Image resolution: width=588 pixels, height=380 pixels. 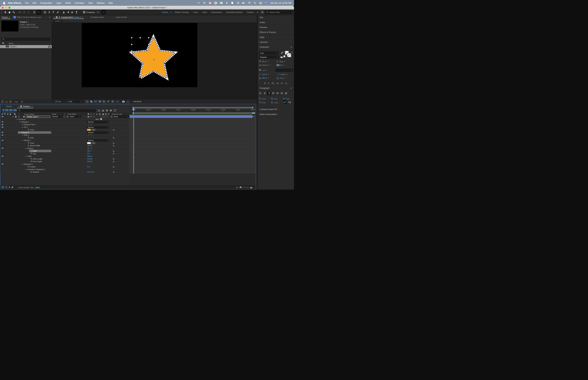 What do you see at coordinates (261, 3) in the screenshot?
I see `control-center-icon` at bounding box center [261, 3].